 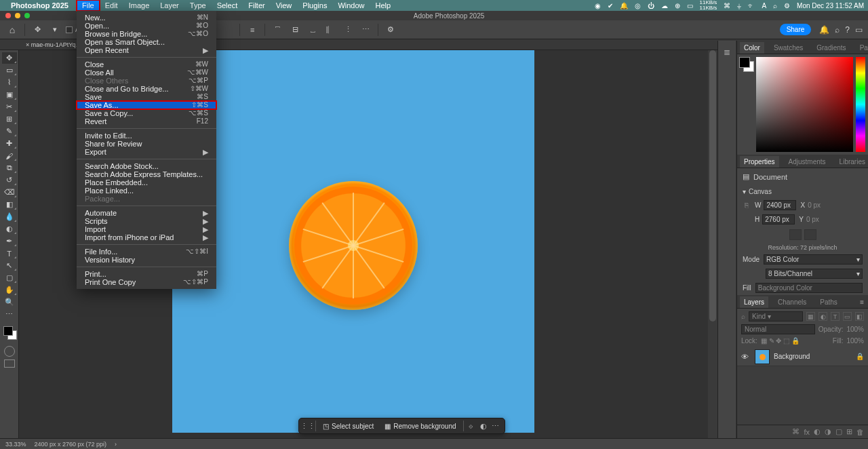 I want to click on notifications-icon: 🔔, so click(x=825, y=30).